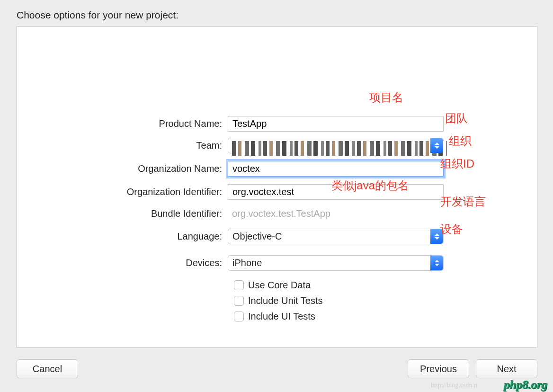  Describe the element at coordinates (122, 214) in the screenshot. I see `bundle-identifier-label: Bundle Identifier:` at that location.